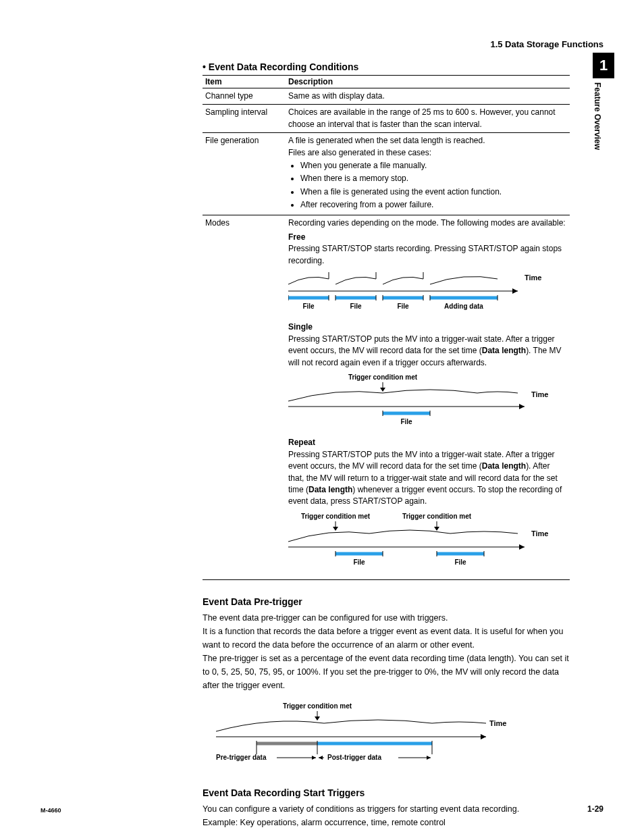 The image size is (644, 834). Describe the element at coordinates (428, 478) in the screenshot. I see `mode-repeat-desc: Pressing START/STOP puts the MV into a t…` at that location.